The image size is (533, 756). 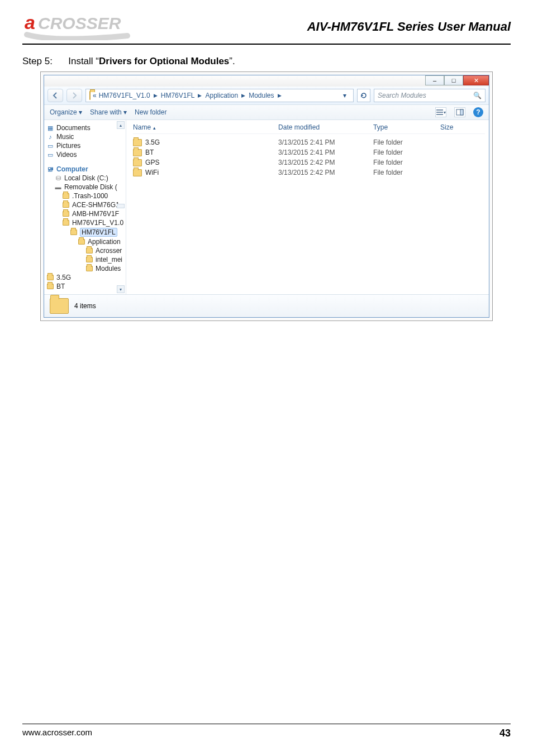 What do you see at coordinates (85, 146) in the screenshot?
I see `tree-item-pictures: ▭Pictures` at bounding box center [85, 146].